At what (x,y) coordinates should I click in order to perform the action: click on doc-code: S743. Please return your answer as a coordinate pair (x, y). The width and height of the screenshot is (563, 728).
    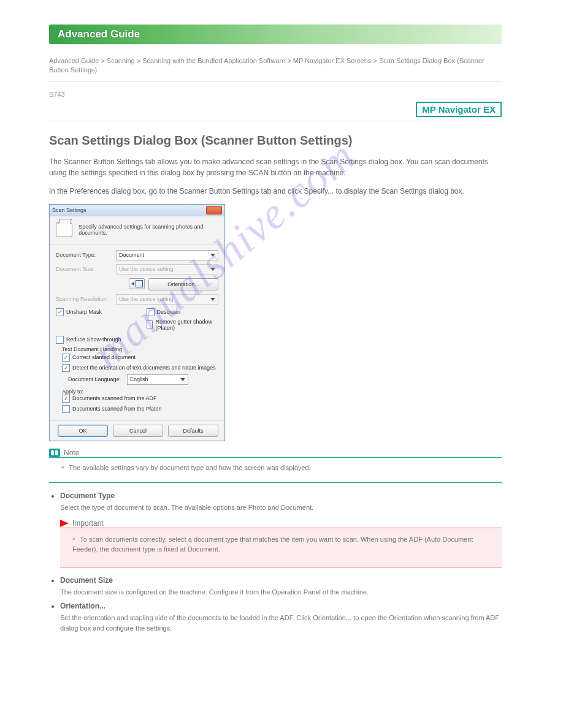
    Looking at the image, I should click on (275, 94).